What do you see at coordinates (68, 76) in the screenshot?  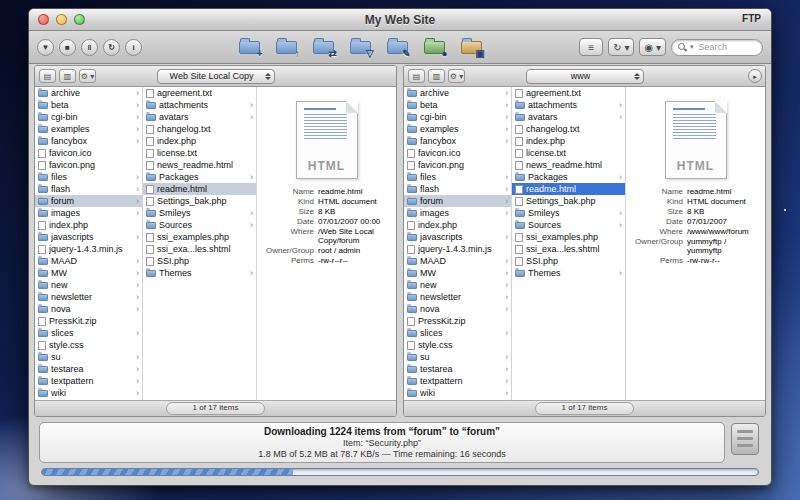 I see `columns-view-icon: ▥` at bounding box center [68, 76].